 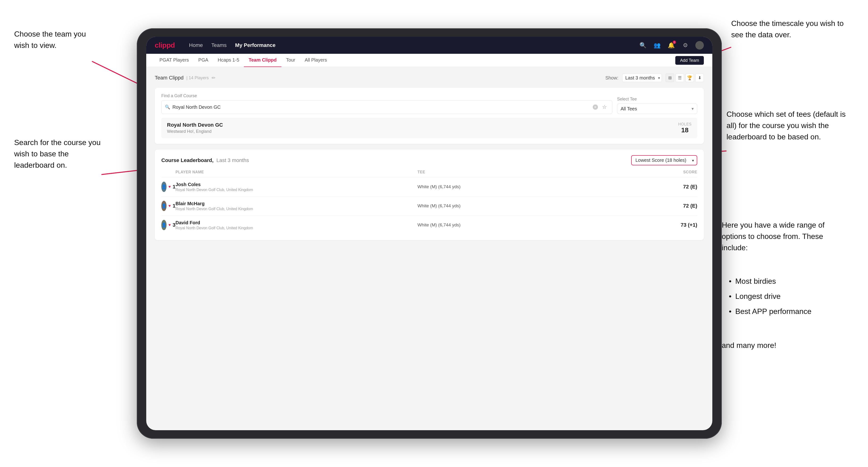 What do you see at coordinates (770, 296) in the screenshot?
I see `bullet-list: •Most birdies •Longest drive •Best APP p…` at bounding box center [770, 296].